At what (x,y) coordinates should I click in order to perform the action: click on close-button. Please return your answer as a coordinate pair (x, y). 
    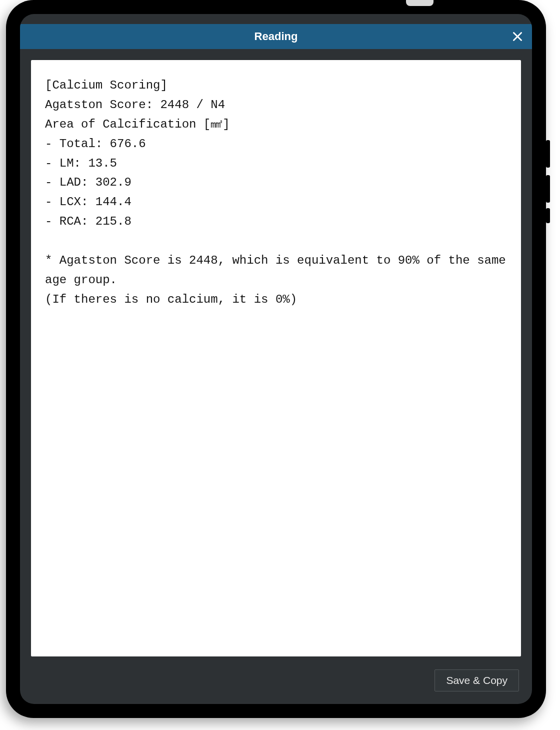
    Looking at the image, I should click on (518, 37).